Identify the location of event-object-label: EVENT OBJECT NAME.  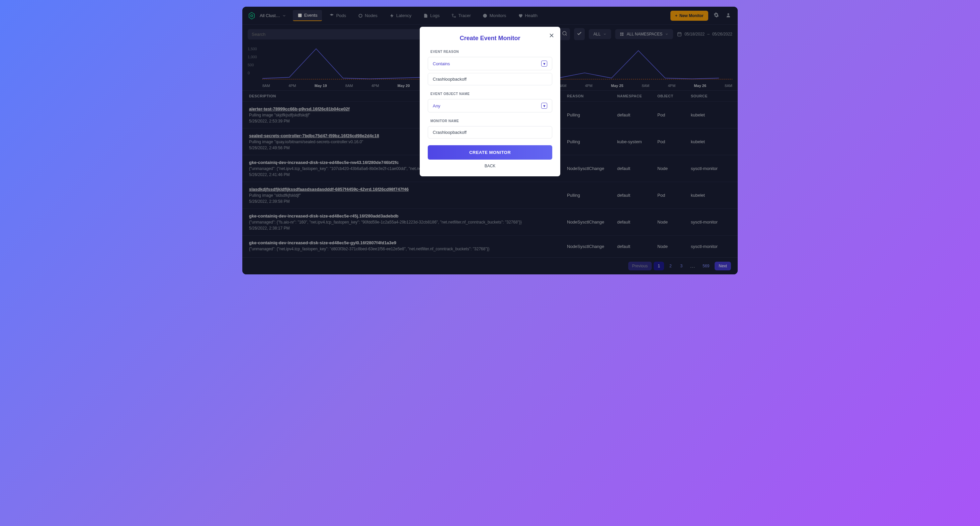
(490, 94).